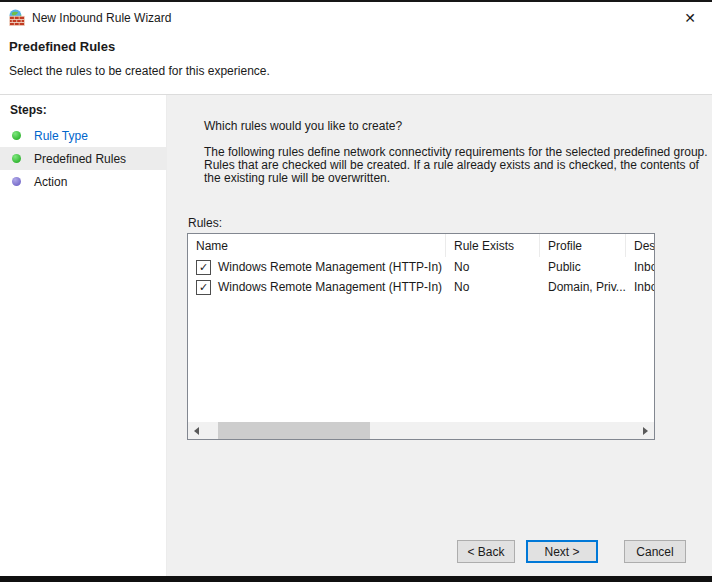 The height and width of the screenshot is (582, 712). I want to click on cancel-button: Cancel, so click(655, 552).